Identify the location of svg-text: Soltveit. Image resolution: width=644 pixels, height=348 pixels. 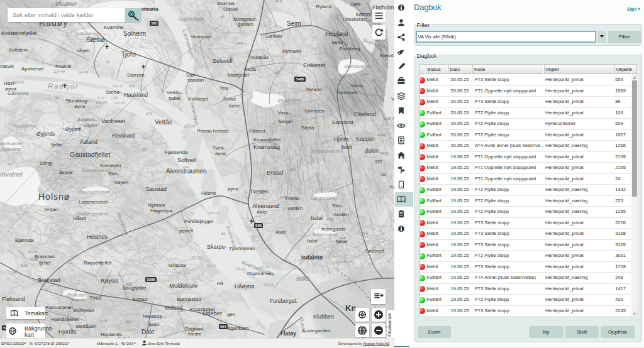
(187, 160).